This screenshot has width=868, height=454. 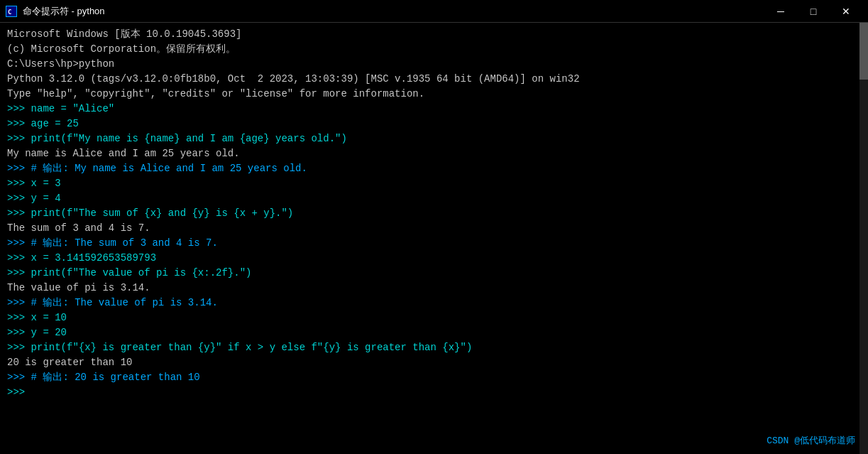 What do you see at coordinates (434, 259) in the screenshot?
I see `terminal-line: >>> x = 3.141592653589793` at bounding box center [434, 259].